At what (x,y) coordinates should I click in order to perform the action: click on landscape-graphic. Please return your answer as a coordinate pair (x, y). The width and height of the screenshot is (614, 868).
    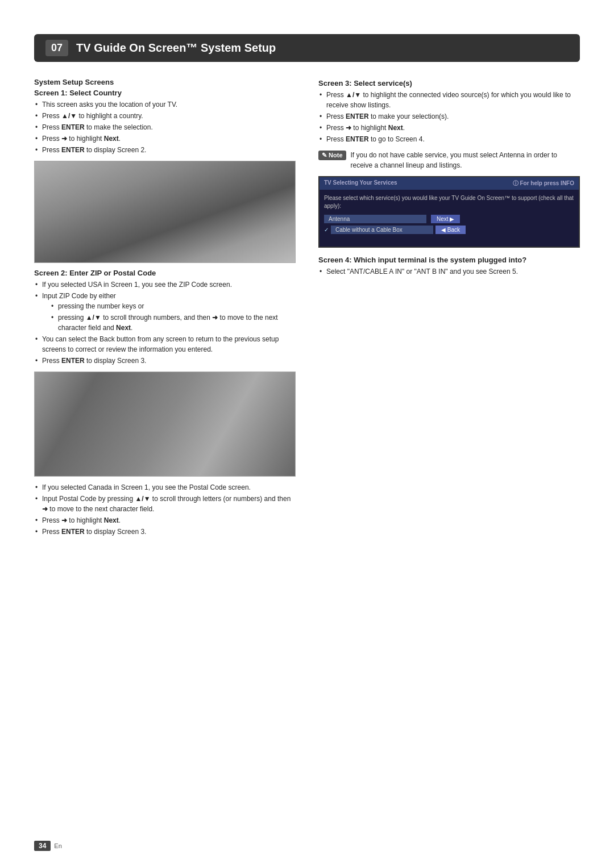
    Looking at the image, I should click on (165, 212).